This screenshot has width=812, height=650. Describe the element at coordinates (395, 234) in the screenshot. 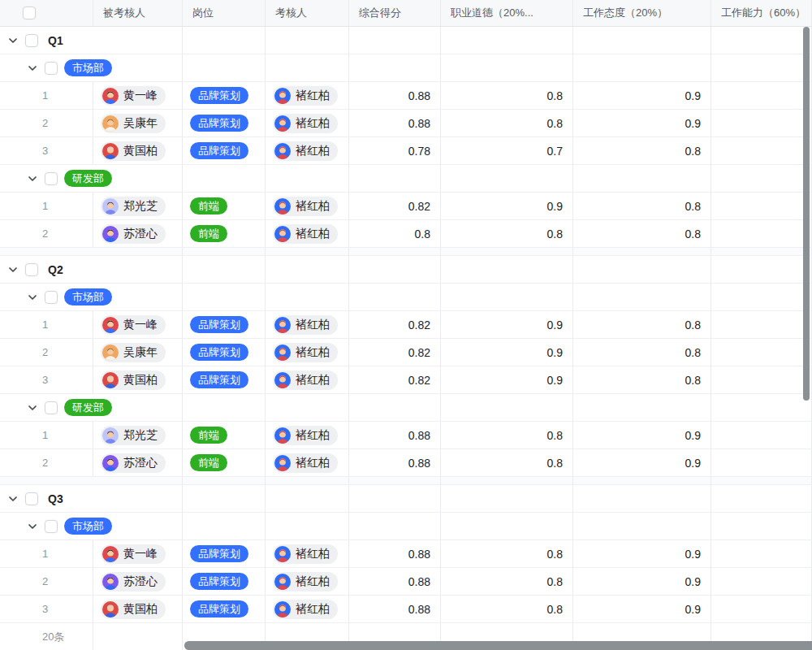

I see `score-cell: 0.8` at that location.